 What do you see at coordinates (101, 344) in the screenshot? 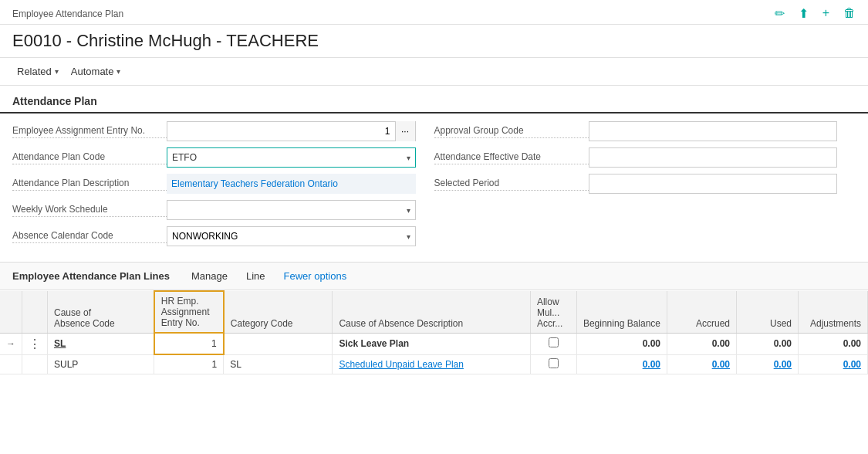
I see `row1-cause-code: SL` at bounding box center [101, 344].